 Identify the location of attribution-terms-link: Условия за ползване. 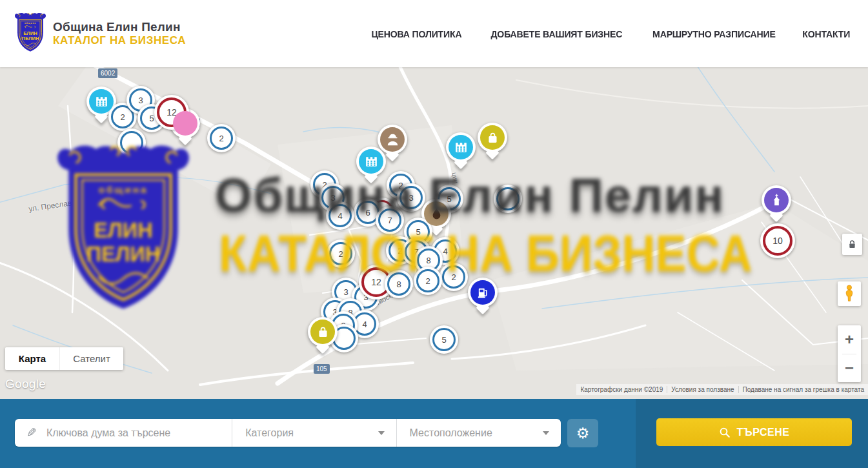
(702, 390).